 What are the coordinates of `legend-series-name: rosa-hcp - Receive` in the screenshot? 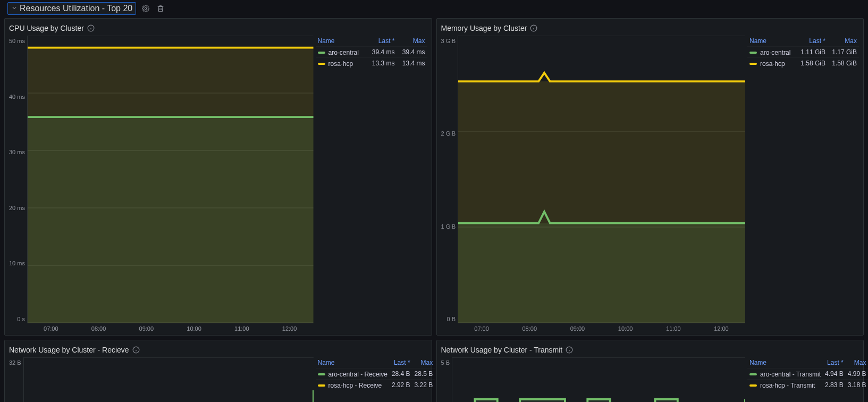 It's located at (350, 386).